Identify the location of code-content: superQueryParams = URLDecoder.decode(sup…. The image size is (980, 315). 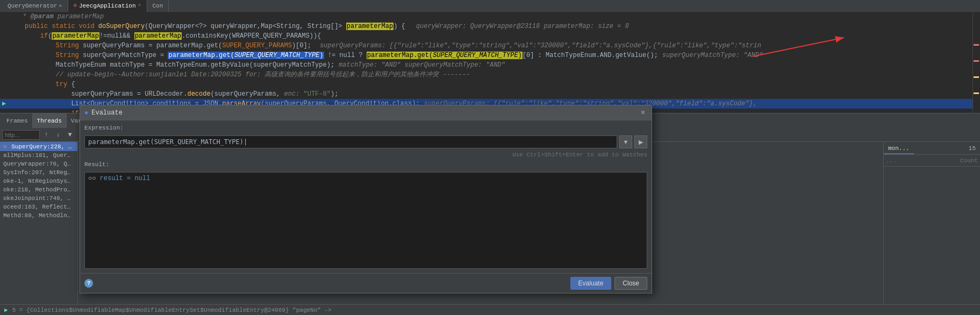
(182, 94).